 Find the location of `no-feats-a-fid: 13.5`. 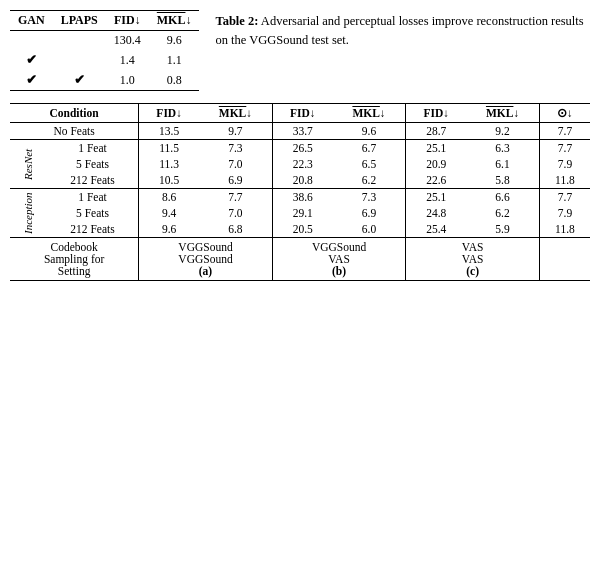

no-feats-a-fid: 13.5 is located at coordinates (169, 132).